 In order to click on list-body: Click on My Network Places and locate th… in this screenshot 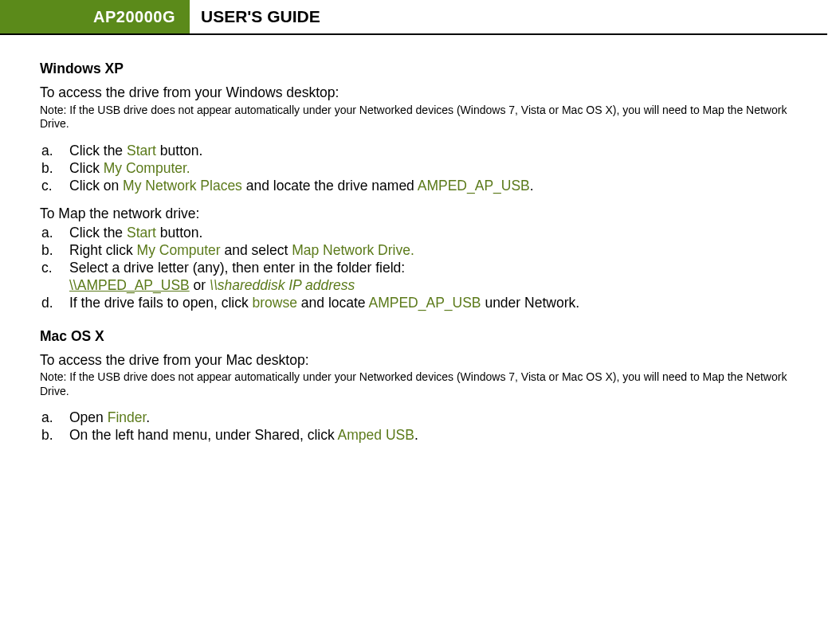, I will do `click(435, 186)`.